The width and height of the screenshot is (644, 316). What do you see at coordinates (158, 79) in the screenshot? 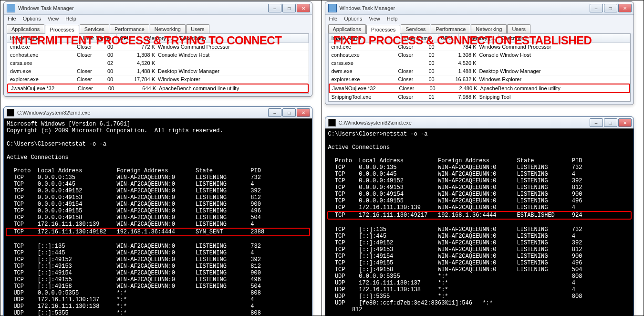
I see `process-row: explorer.exeCloser0017,784 KWindows Expl…` at bounding box center [158, 79].